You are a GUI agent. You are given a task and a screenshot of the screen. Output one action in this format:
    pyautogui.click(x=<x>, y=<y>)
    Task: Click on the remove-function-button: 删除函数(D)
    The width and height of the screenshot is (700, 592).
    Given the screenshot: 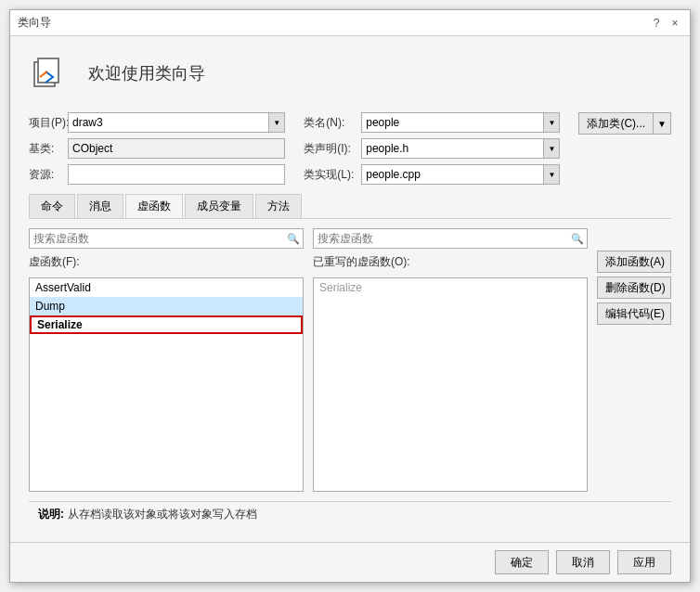 What is the action you would take?
    pyautogui.click(x=634, y=288)
    